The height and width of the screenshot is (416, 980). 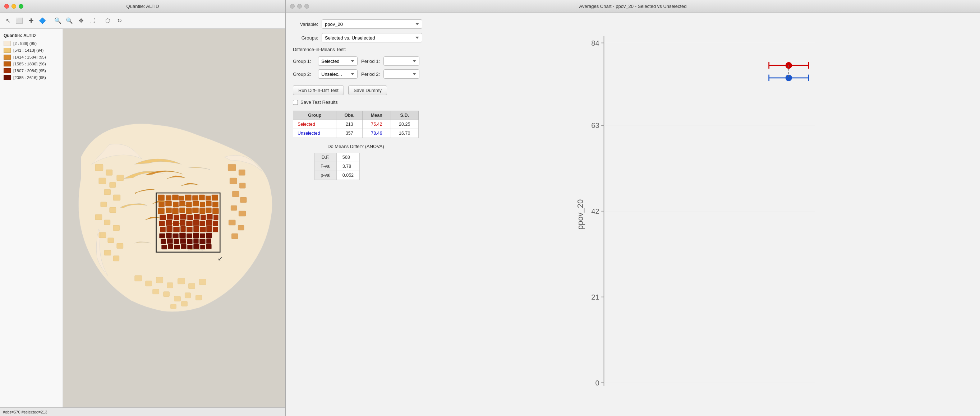 I want to click on save-results-label: Save Test Results, so click(x=319, y=102).